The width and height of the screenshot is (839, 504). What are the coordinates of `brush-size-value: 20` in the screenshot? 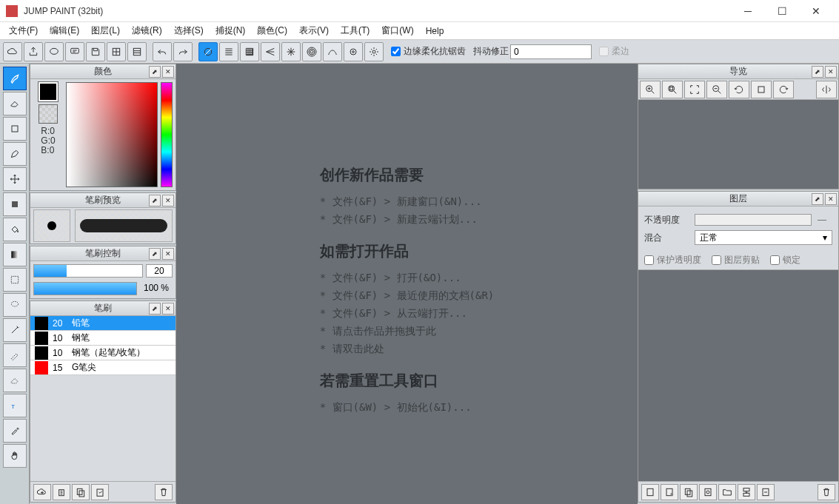 It's located at (159, 271).